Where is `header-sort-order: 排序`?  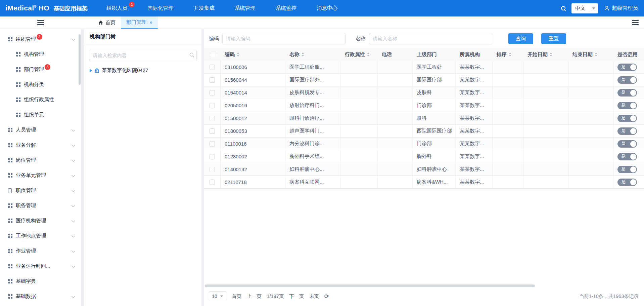
header-sort-order: 排序 is located at coordinates (508, 54).